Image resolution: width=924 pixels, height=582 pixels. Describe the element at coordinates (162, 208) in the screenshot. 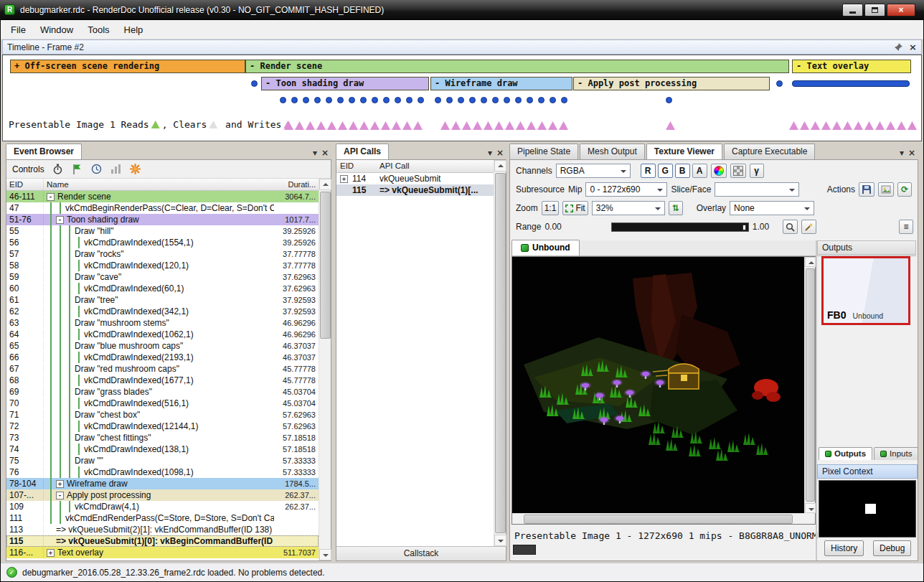

I see `event-row: 47vkCmdBeginRenderPass(C=Clear, D=Clear,…` at that location.